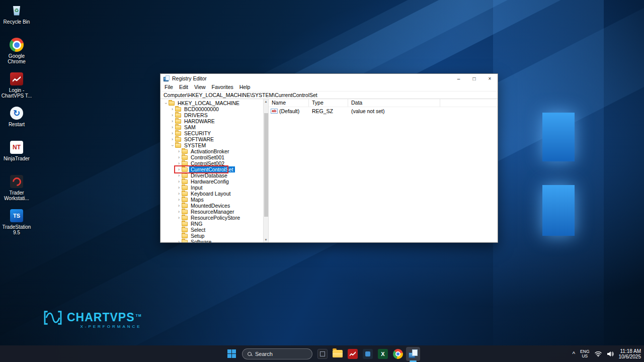  Describe the element at coordinates (212, 212) in the screenshot. I see `tree-item-resourcemanager: ›ResourceManager` at that location.